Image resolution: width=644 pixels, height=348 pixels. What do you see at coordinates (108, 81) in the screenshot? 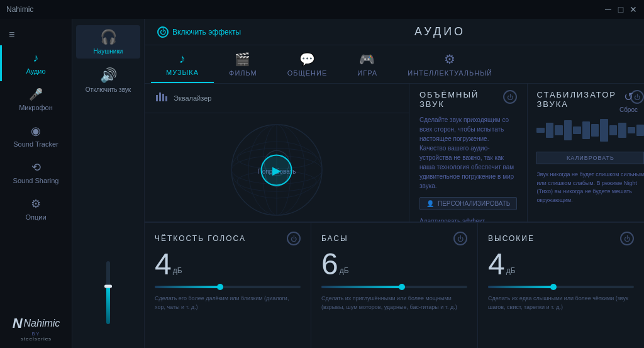
I see `device-mute: 🔊 Отключить звук` at bounding box center [108, 81].